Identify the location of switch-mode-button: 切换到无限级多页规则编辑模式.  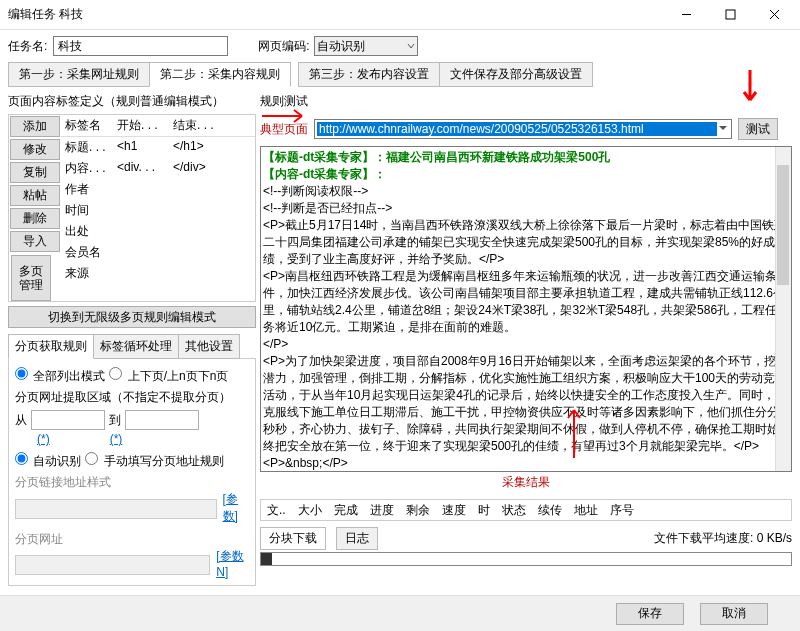
(132, 317).